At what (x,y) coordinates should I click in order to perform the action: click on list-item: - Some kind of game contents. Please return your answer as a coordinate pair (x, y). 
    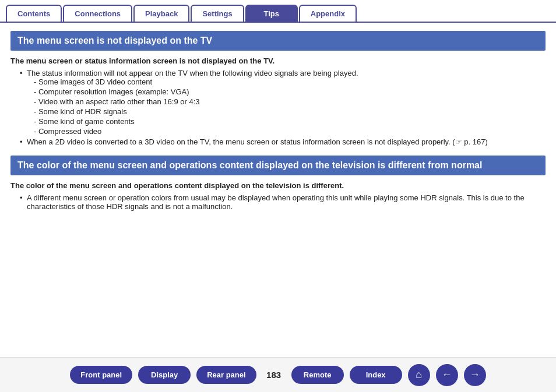
    Looking at the image, I should click on (286, 121).